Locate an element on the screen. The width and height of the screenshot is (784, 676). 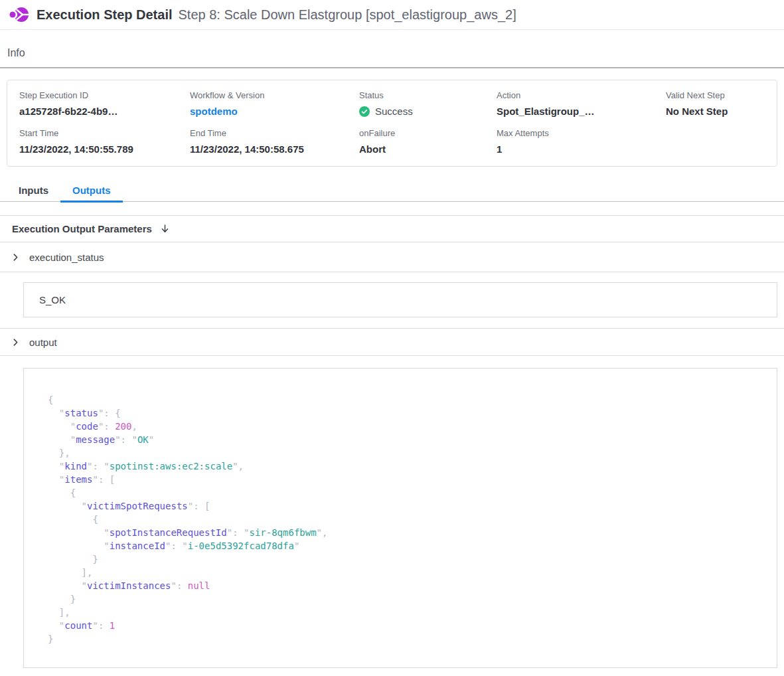
code-line: "victimInstances": null is located at coordinates (409, 586).